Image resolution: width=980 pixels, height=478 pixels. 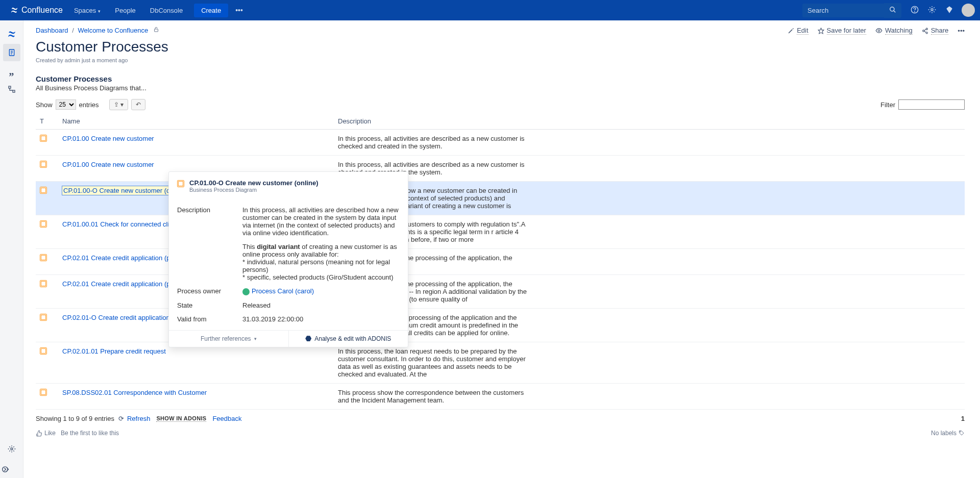 What do you see at coordinates (121, 418) in the screenshot?
I see `refresh-icon: ⟳` at bounding box center [121, 418].